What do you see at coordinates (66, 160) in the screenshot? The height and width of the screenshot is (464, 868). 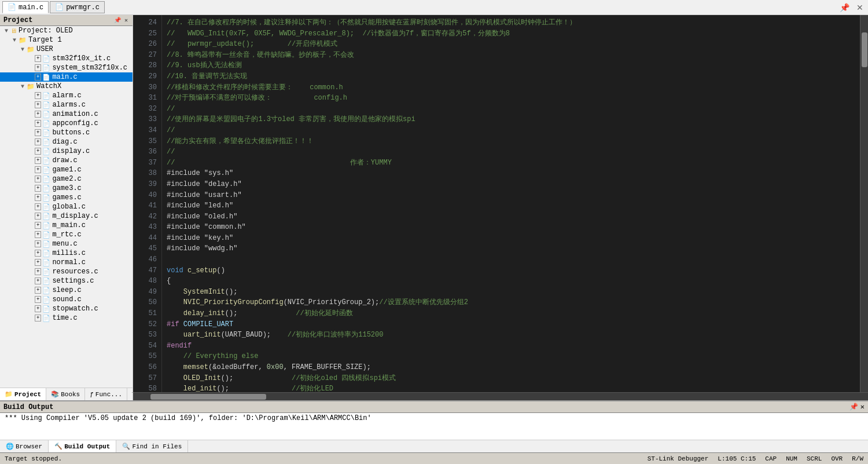 I see `tree-item-draw_c: +📄draw.c` at bounding box center [66, 160].